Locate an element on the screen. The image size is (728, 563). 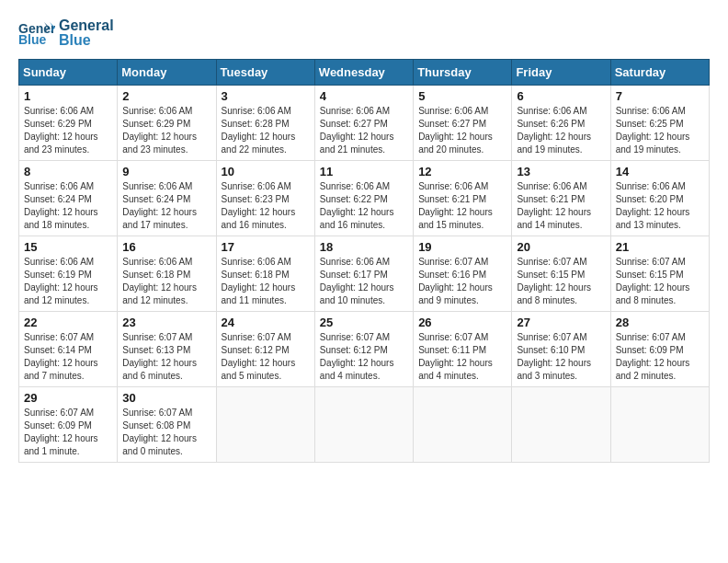
day-info: Sunrise: 6:07 AM Sunset: 6:14 PM Dayligh… is located at coordinates (68, 357).